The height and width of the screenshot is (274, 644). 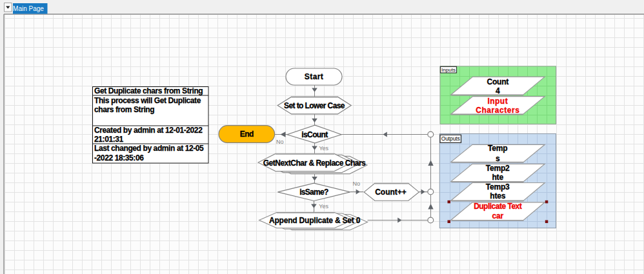 I want to click on svg-text: Temp, so click(x=498, y=148).